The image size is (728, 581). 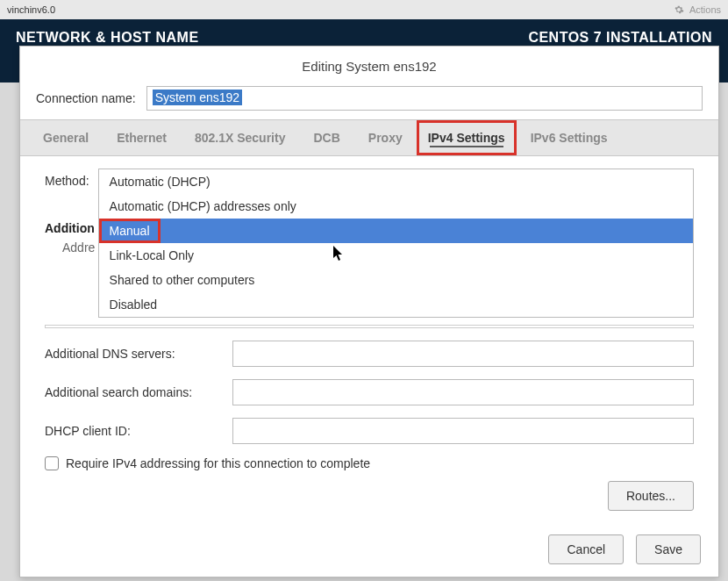 What do you see at coordinates (396, 206) in the screenshot?
I see `method-option-automatic-addresses: Automatic (DHCP) addresses only` at bounding box center [396, 206].